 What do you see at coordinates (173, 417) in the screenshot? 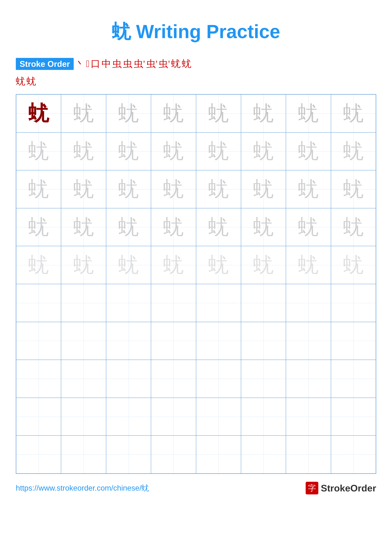
I see `grid-cell-r9c4` at bounding box center [173, 417].